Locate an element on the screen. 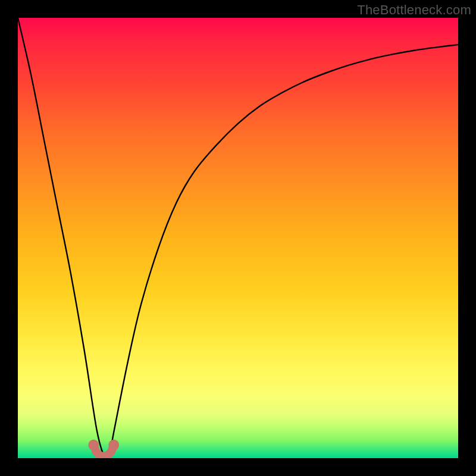 Image resolution: width=476 pixels, height=476 pixels. min-marker-cluster is located at coordinates (104, 448).